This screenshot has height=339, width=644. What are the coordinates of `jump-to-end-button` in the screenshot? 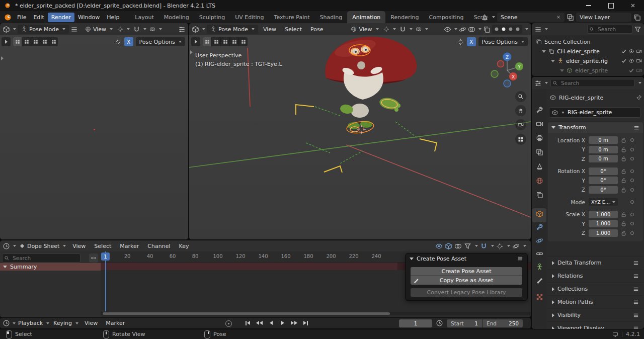 It's located at (306, 323).